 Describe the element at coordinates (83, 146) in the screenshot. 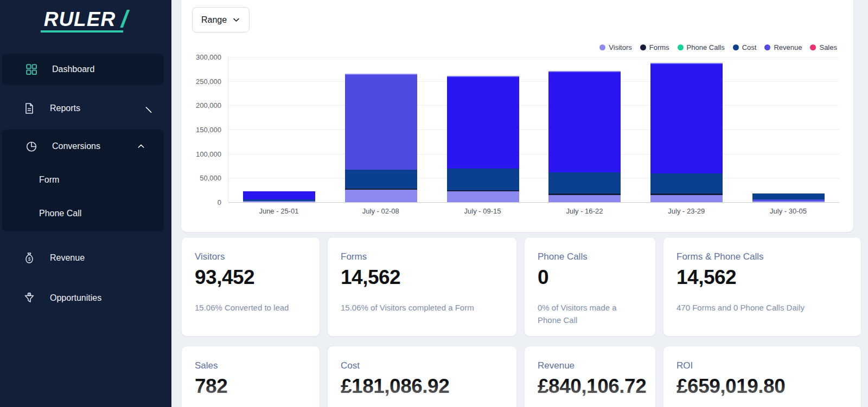

I see `sidebar-item-conversions: Conversions` at that location.